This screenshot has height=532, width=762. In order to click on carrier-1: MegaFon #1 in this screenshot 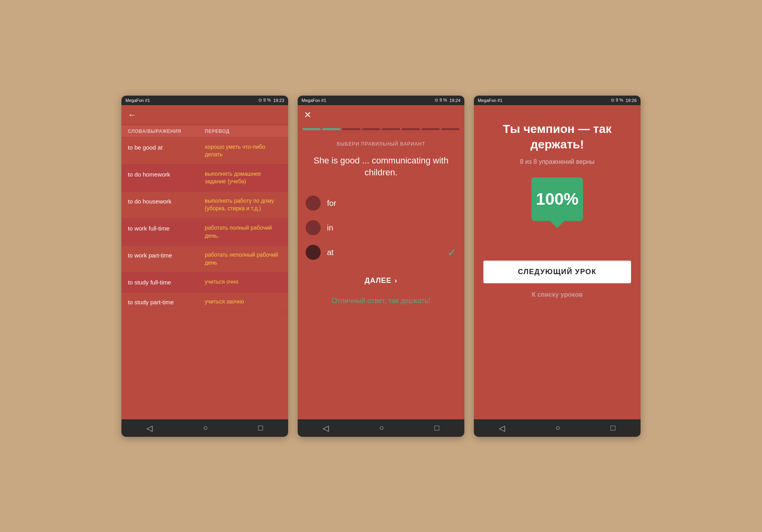, I will do `click(138, 100)`.